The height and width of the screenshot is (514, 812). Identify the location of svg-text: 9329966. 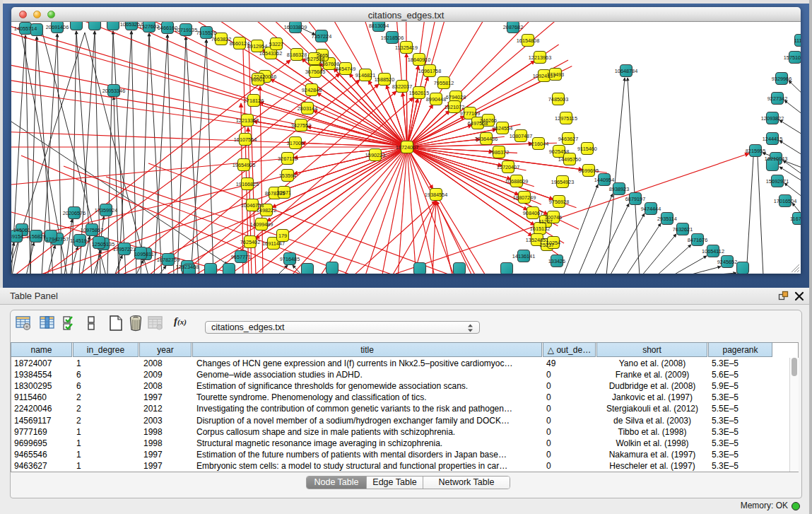
(782, 79).